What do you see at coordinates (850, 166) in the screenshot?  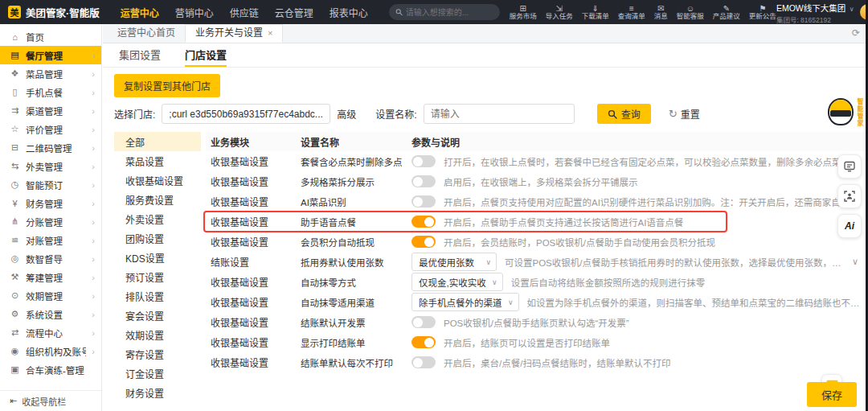 I see `board-fab` at bounding box center [850, 166].